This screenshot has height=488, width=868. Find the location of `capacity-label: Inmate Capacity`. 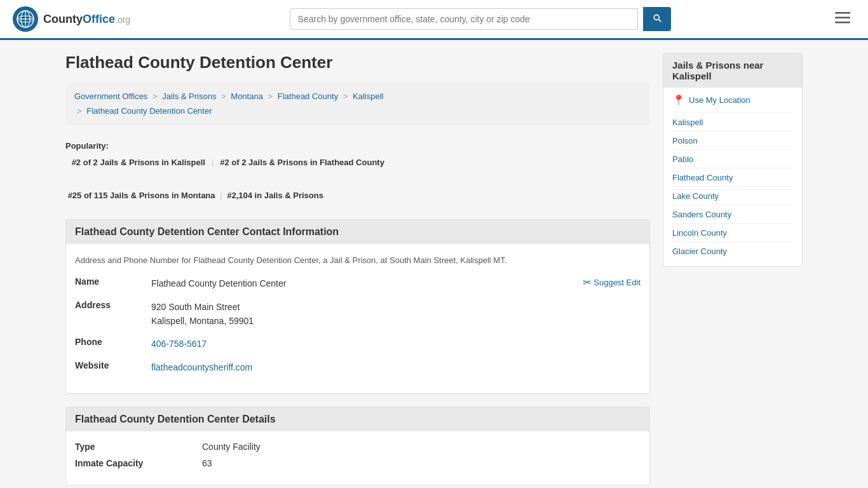

capacity-label: Inmate Capacity is located at coordinates (139, 463).